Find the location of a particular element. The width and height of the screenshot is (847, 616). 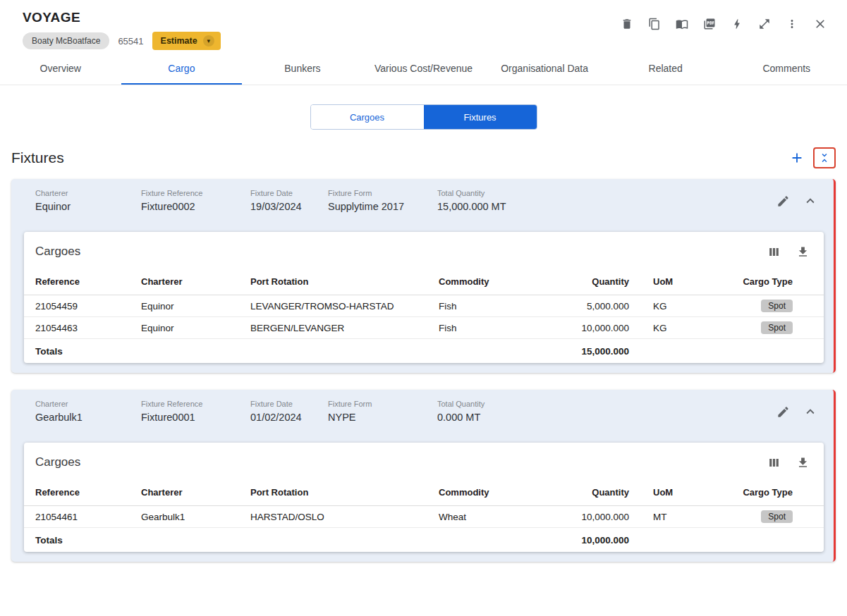

toggle-fixtures: Fixtures is located at coordinates (480, 117).